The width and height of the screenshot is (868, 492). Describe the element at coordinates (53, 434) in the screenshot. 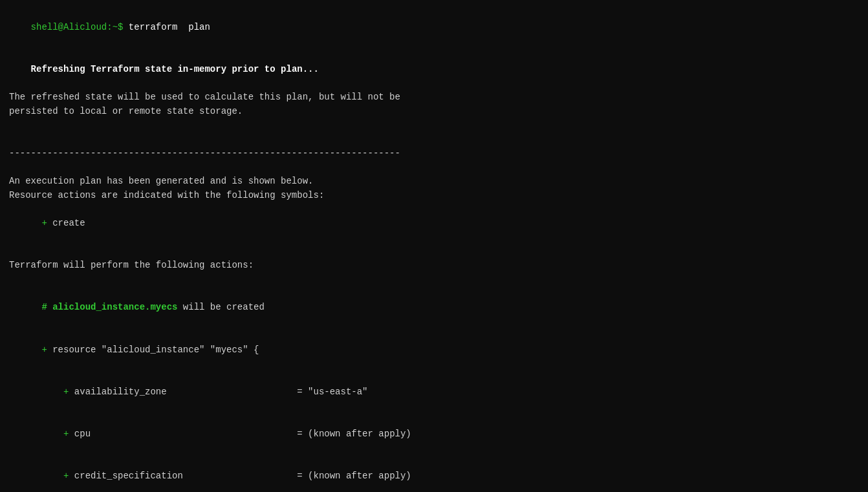

I see `plus-2: +` at that location.